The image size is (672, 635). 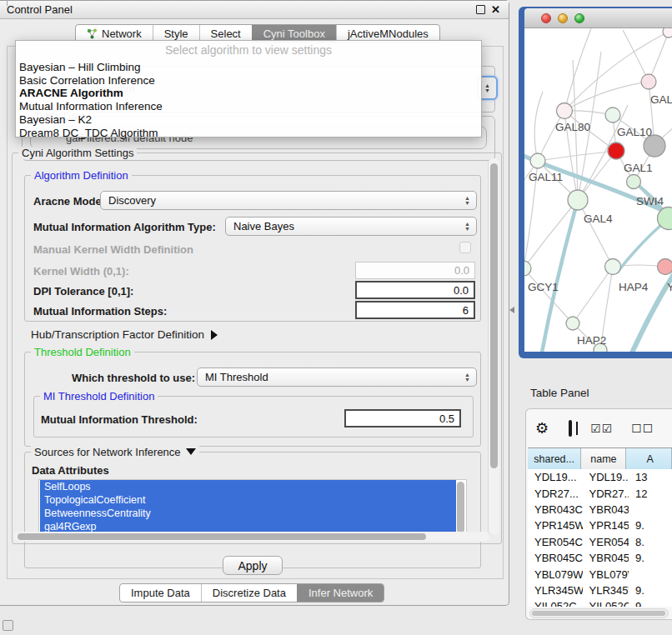 What do you see at coordinates (599, 613) in the screenshot?
I see `table-horizontal-scrollbar` at bounding box center [599, 613].